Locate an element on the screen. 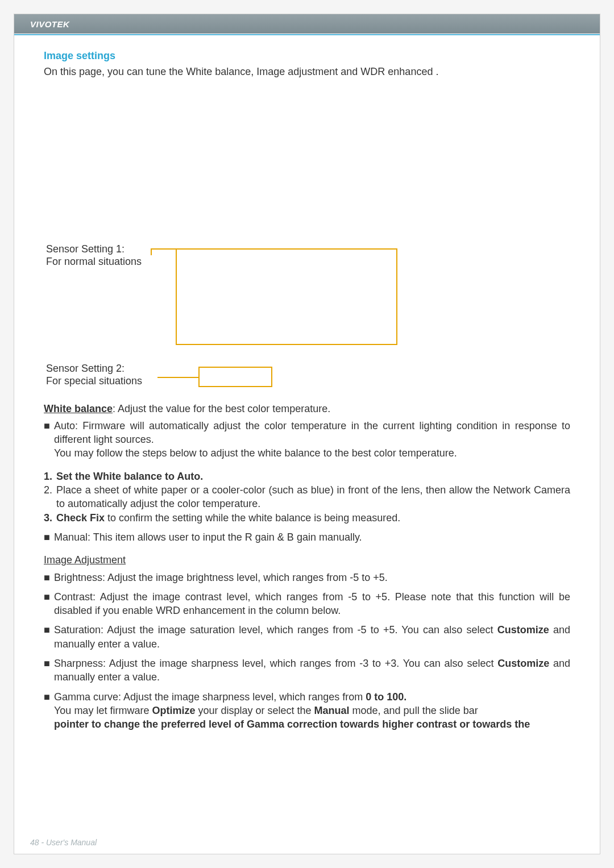 This screenshot has width=614, height=868. sensor-setting-2-label: Sensor Setting 2: For special situations is located at coordinates (94, 375).